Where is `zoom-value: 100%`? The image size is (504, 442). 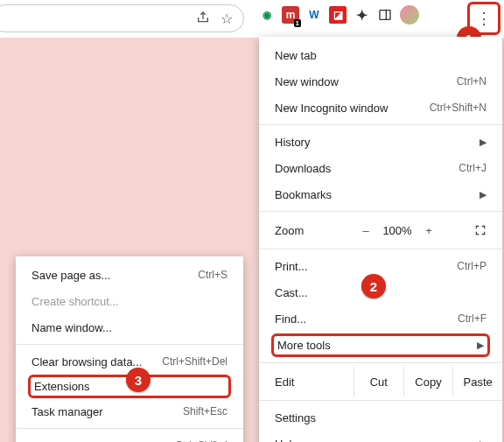 zoom-value: 100% is located at coordinates (397, 231).